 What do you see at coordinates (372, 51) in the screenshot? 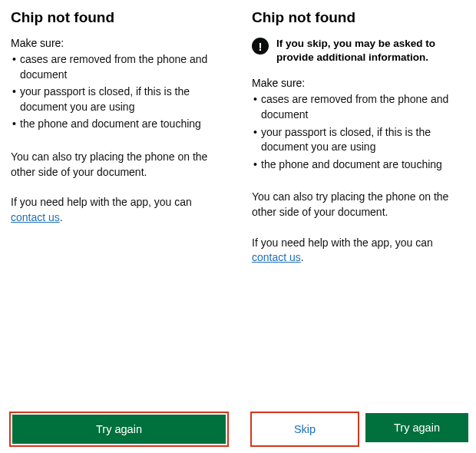
I see `warning-text: If you skip, you may be asked to provide…` at bounding box center [372, 51].